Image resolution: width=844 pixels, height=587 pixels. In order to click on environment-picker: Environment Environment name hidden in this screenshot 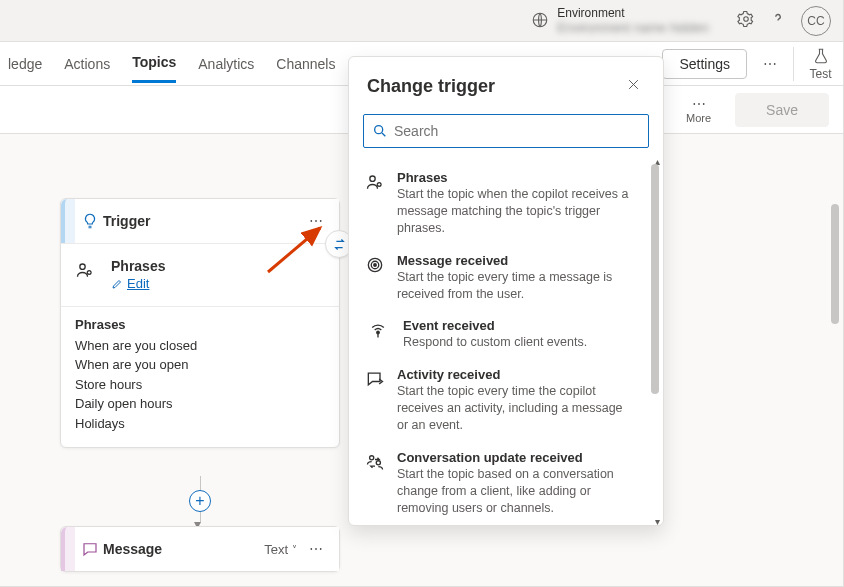, I will do `click(620, 21)`.